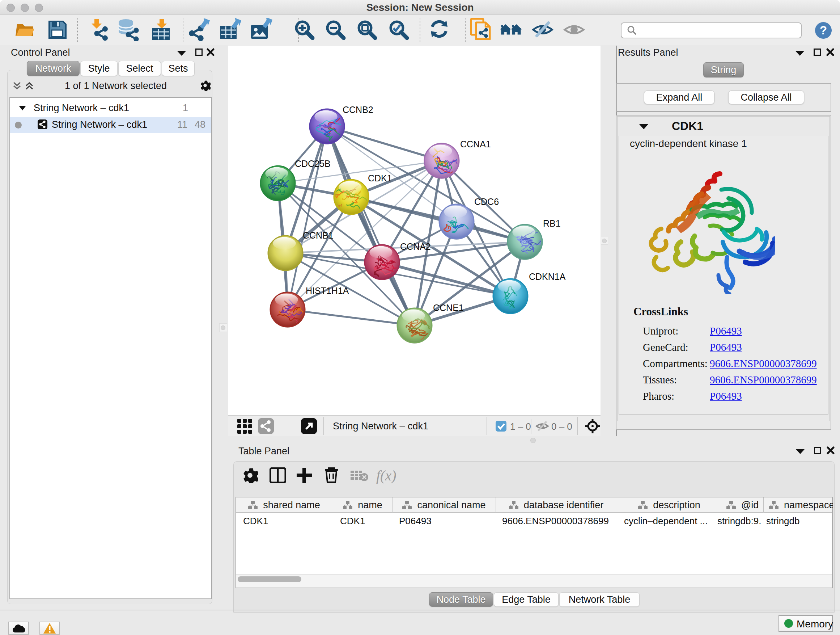 This screenshot has height=635, width=840. Describe the element at coordinates (415, 246) in the screenshot. I see `svg-text: CCNA2` at that location.